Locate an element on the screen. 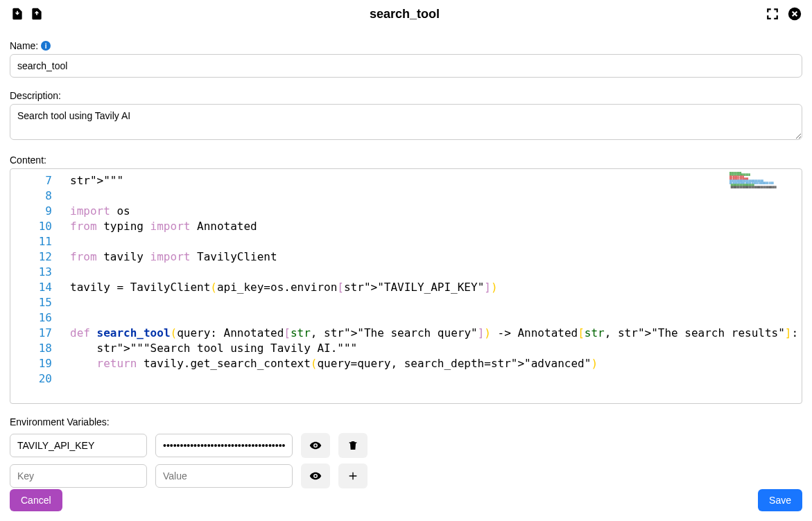 The height and width of the screenshot is (521, 812). line-number: 16 is located at coordinates (34, 318).